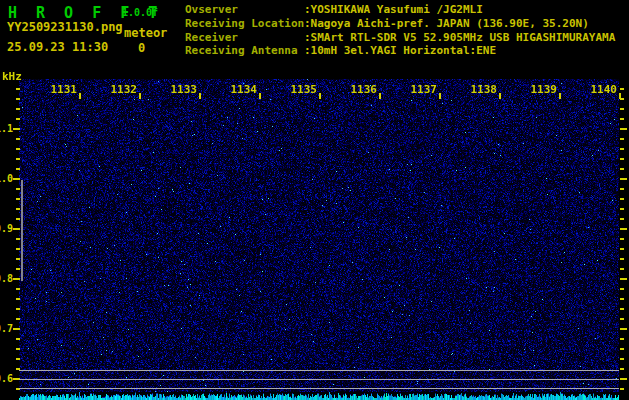 Image resolution: width=629 pixels, height=400 pixels. Describe the element at coordinates (244, 24) in the screenshot. I see `station-info-label: Receiving Location` at that location.